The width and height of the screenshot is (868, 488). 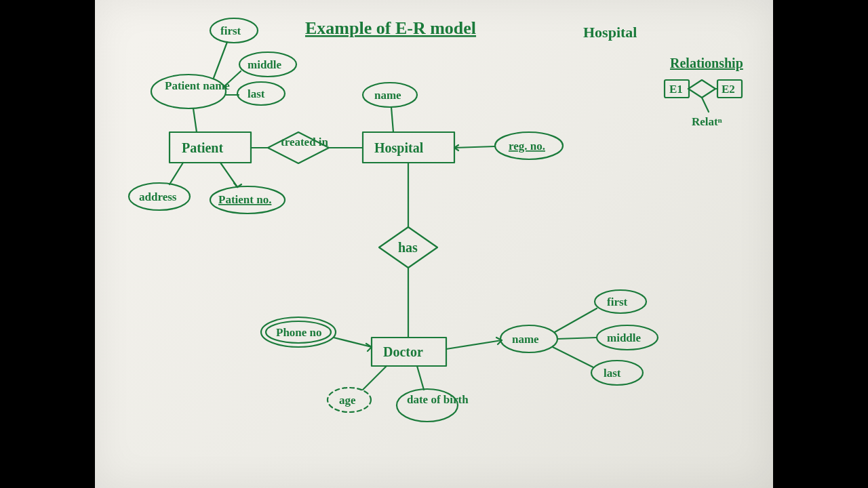 What do you see at coordinates (399, 148) in the screenshot?
I see `entity-hospital-label: Hospital` at bounding box center [399, 148].